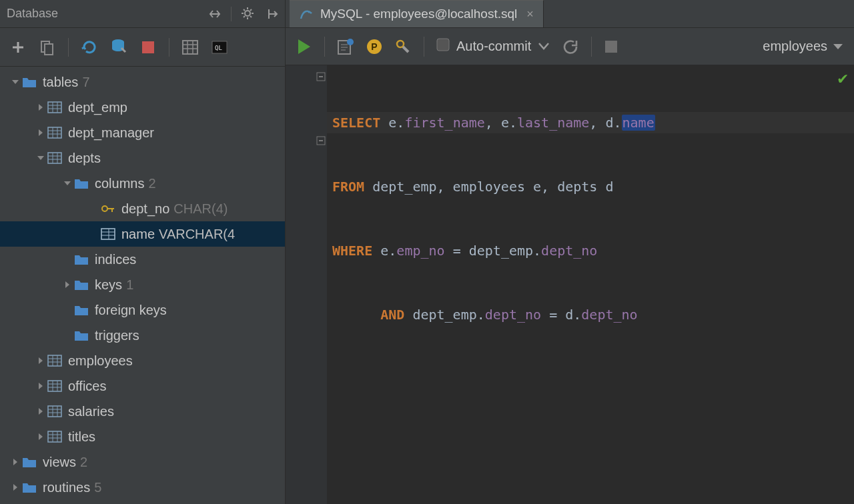 This screenshot has height=504, width=854. I want to click on fold-start-icon, so click(321, 77).